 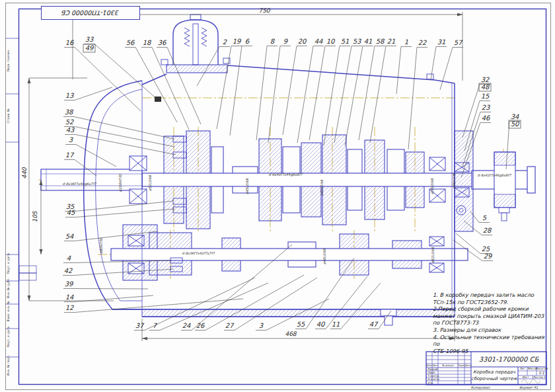 I want to click on dimension-750: 750, so click(x=264, y=11).